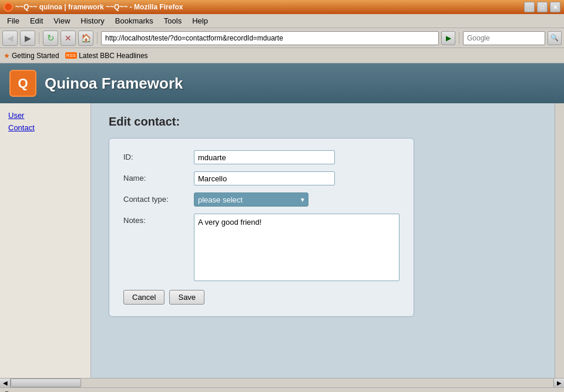 The height and width of the screenshot is (392, 564). What do you see at coordinates (297, 178) in the screenshot?
I see `name-field` at bounding box center [297, 178].